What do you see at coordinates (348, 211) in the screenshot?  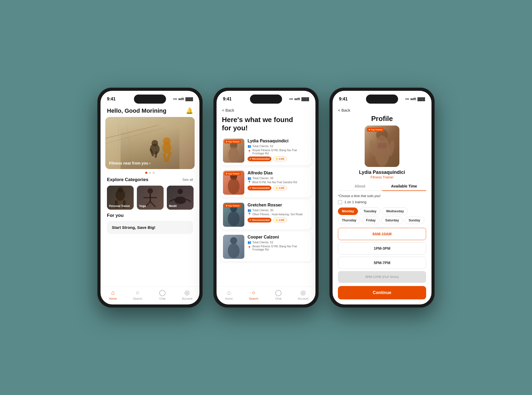 I see `day-monday: Monday` at bounding box center [348, 211].